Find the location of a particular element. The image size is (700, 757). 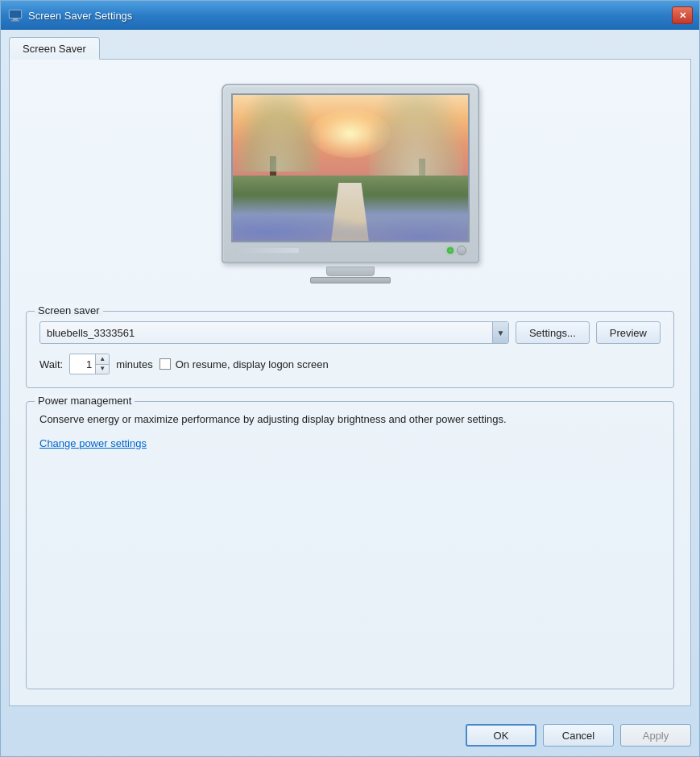

monitor-base is located at coordinates (350, 271).